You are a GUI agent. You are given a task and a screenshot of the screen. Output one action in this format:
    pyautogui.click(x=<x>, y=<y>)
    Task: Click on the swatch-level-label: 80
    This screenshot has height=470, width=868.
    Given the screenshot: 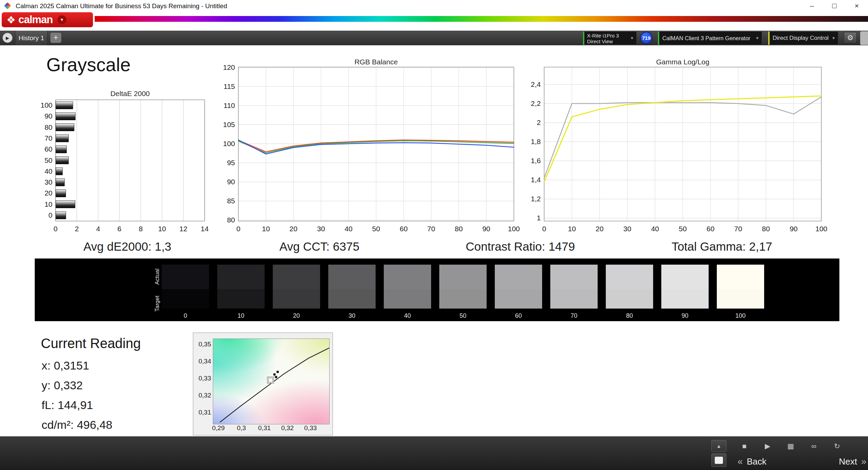 What is the action you would take?
    pyautogui.click(x=629, y=316)
    